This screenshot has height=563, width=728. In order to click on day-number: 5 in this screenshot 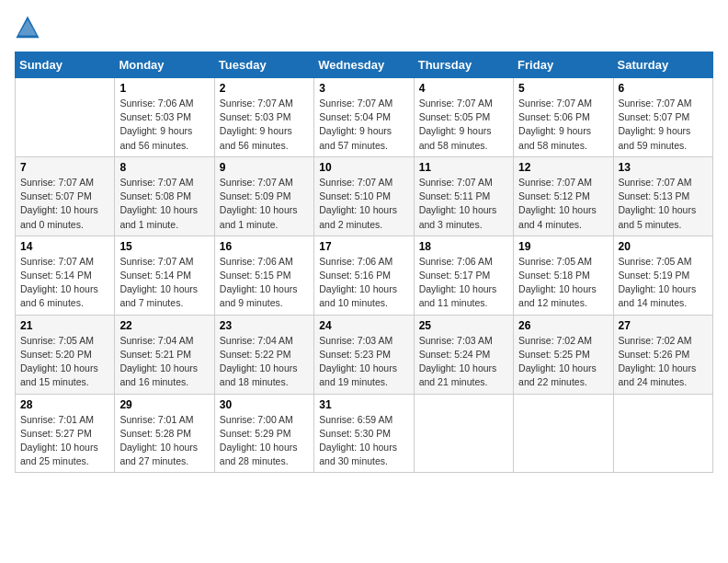, I will do `click(563, 88)`.